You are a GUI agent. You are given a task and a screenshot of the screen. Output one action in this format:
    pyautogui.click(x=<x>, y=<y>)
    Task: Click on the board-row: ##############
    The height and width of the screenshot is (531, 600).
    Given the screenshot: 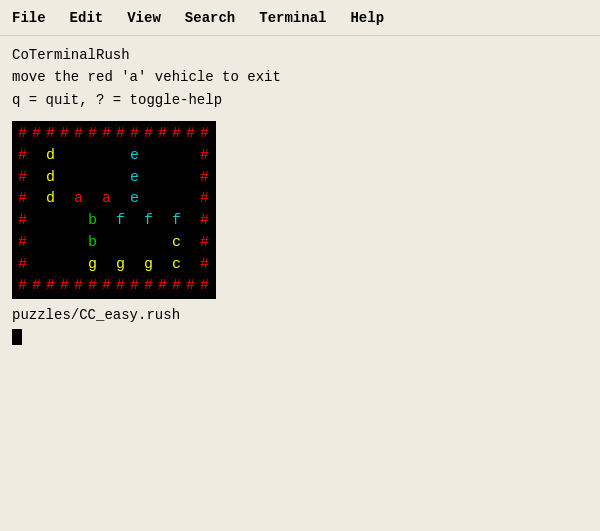 What is the action you would take?
    pyautogui.click(x=114, y=286)
    